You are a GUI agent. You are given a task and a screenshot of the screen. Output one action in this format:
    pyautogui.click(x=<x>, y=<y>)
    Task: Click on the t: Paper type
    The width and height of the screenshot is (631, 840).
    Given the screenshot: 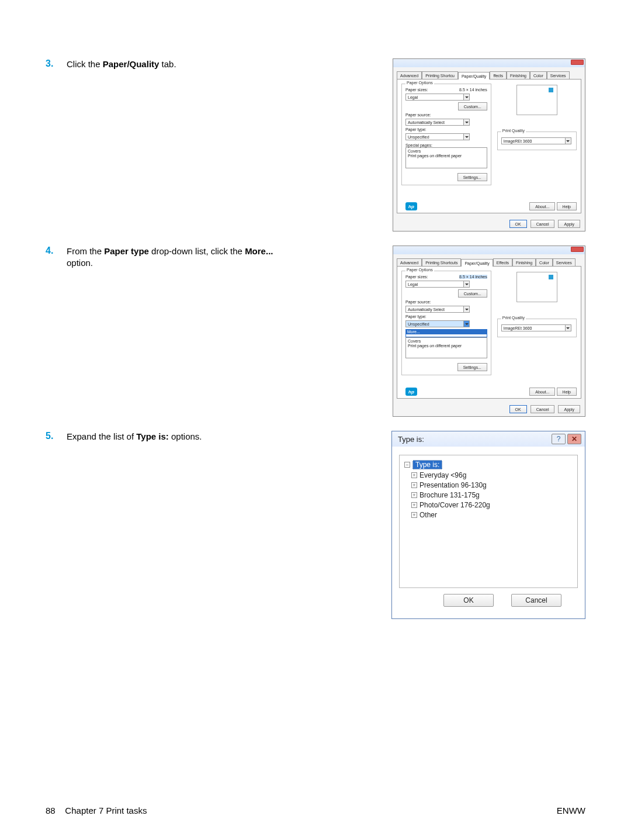 What is the action you would take?
    pyautogui.click(x=126, y=251)
    